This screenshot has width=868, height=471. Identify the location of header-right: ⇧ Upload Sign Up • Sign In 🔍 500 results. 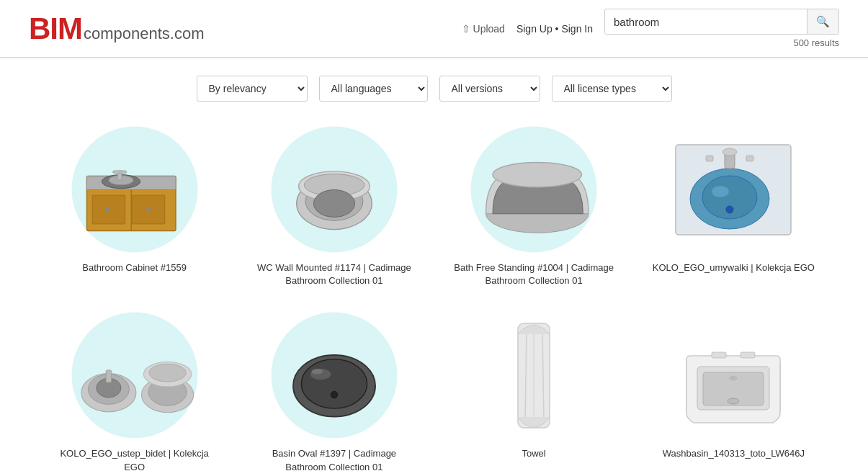
(650, 29).